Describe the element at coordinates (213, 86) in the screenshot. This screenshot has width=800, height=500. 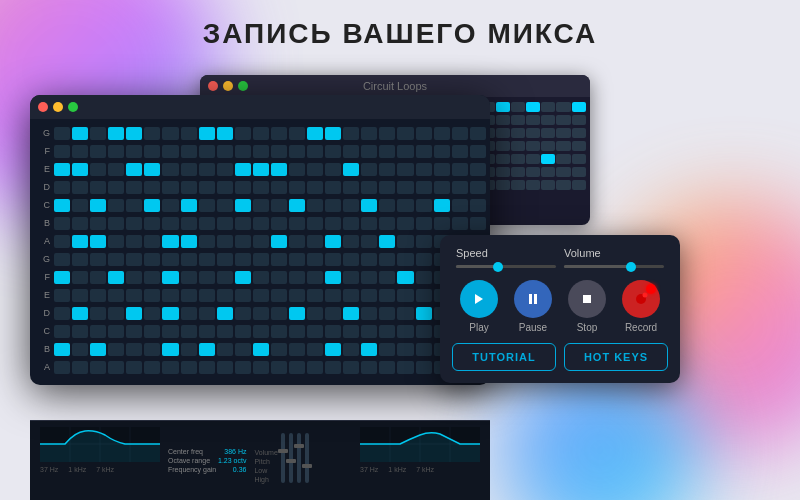
I see `close-dot` at that location.